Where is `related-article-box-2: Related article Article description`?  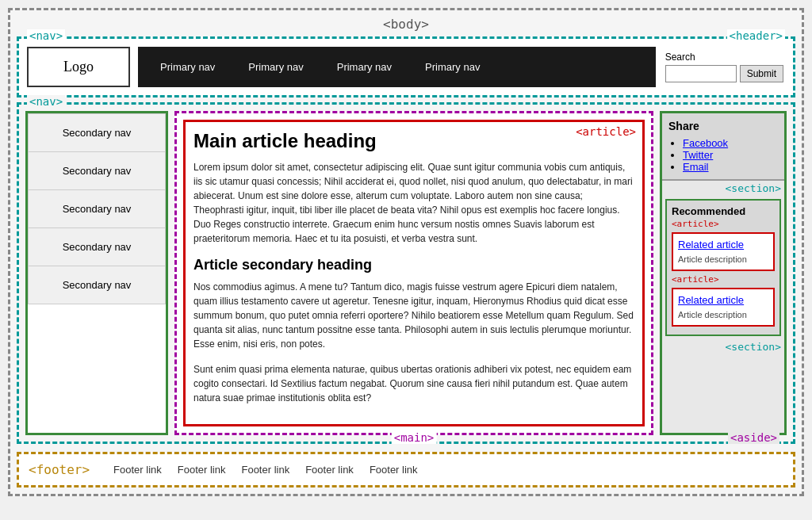 related-article-box-2: Related article Article description is located at coordinates (723, 308).